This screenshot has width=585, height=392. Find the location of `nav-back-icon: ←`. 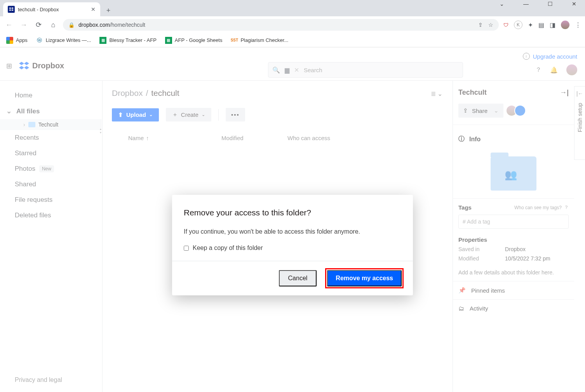

nav-back-icon: ← is located at coordinates (9, 25).